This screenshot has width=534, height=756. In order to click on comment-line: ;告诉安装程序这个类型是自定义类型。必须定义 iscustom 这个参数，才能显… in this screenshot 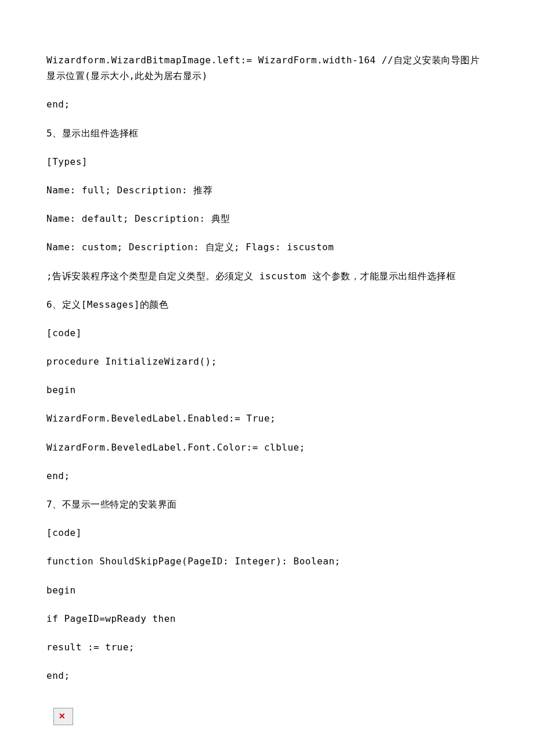, I will do `click(267, 276)`.